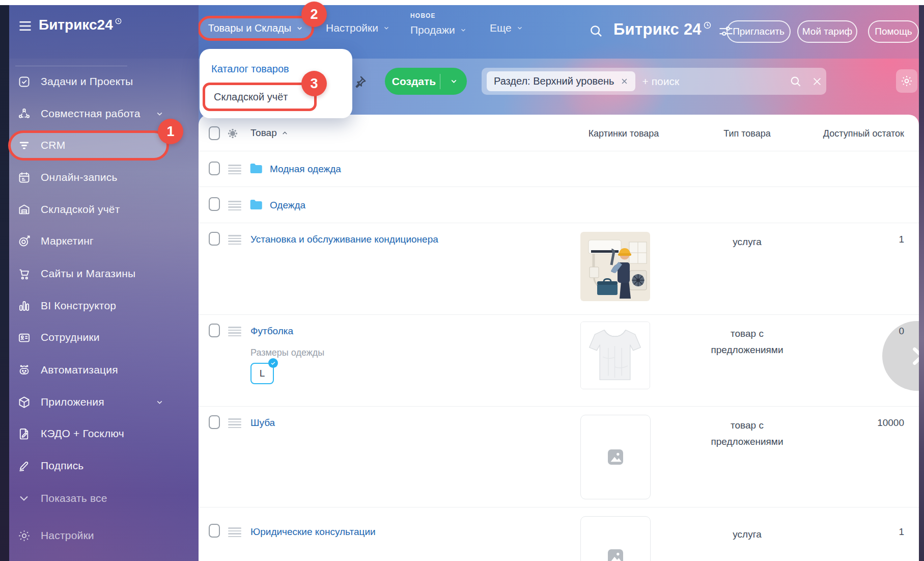 The height and width of the screenshot is (561, 924). What do you see at coordinates (358, 28) in the screenshot?
I see `menu-settings: Настройки` at bounding box center [358, 28].